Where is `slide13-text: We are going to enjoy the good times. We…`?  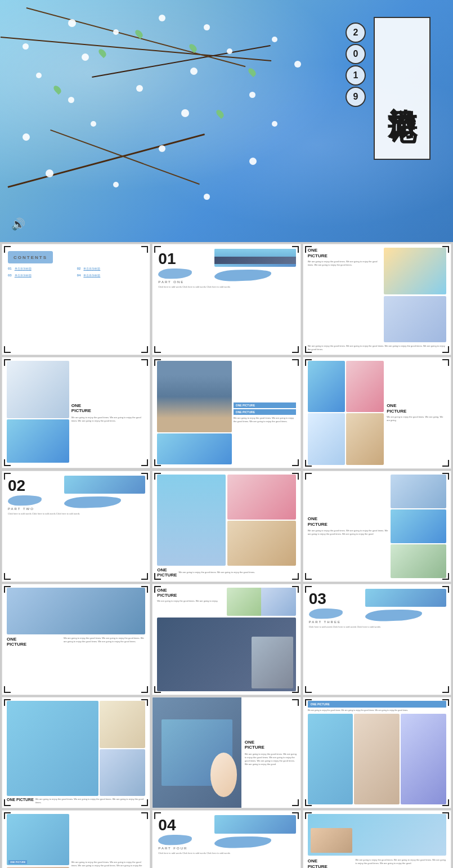 slide13-text: We are going to enjoy the good times. We… is located at coordinates (90, 801).